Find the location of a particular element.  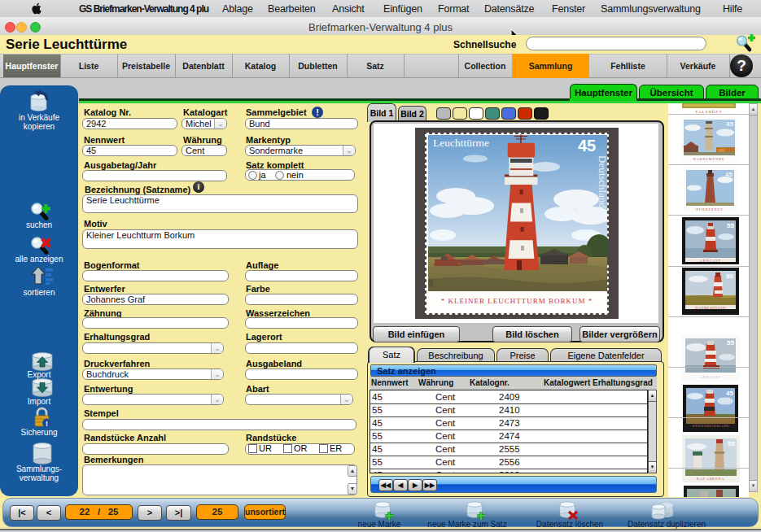

svg-text: ·NORDERNEY· is located at coordinates (710, 210).